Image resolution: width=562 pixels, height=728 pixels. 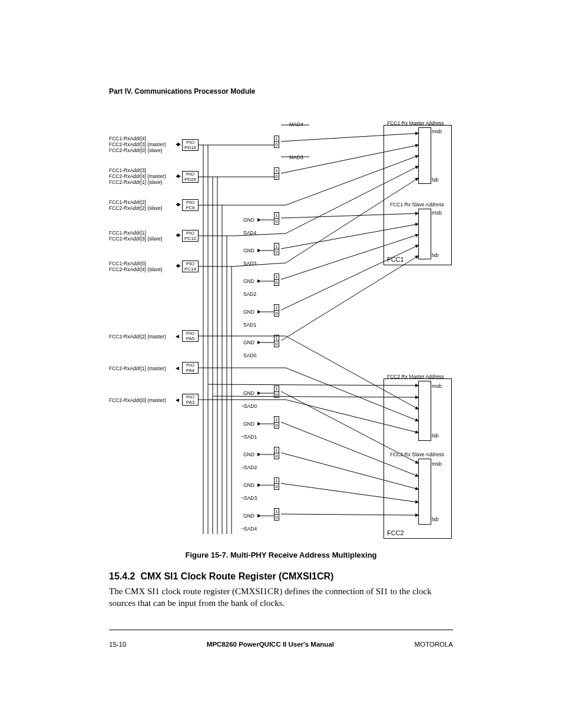 I want to click on fcc1-master-msb: msb, so click(x=437, y=131).